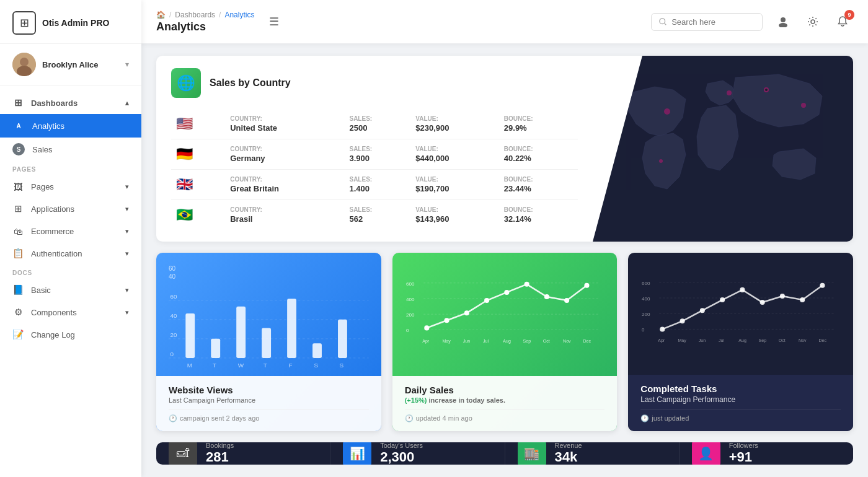 This screenshot has width=868, height=477. Describe the element at coordinates (19, 149) in the screenshot. I see `sales-letter-icon: S` at that location.